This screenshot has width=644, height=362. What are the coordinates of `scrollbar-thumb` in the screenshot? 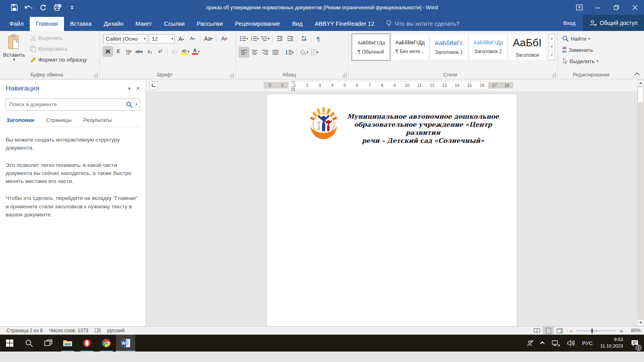 It's located at (641, 95).